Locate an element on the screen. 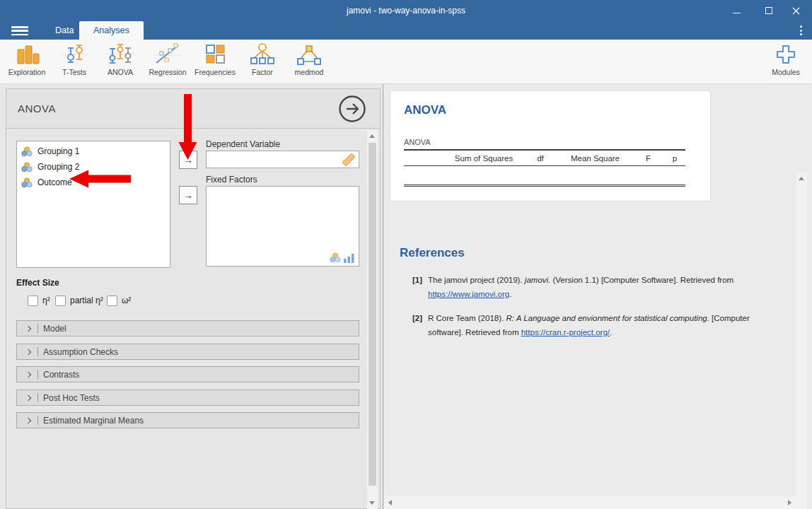 Image resolution: width=812 pixels, height=509 pixels. panel-splitter is located at coordinates (383, 297).